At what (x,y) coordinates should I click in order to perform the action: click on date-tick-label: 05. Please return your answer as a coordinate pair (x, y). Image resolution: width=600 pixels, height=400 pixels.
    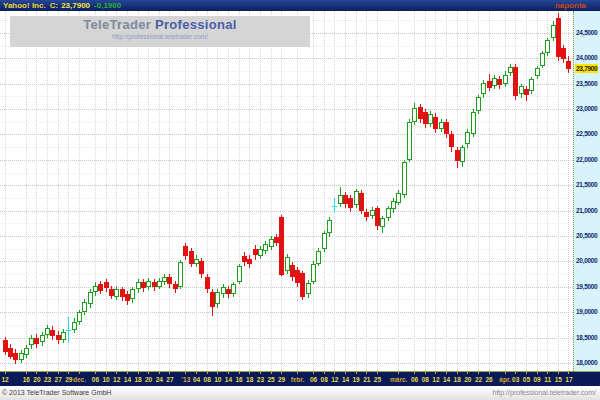
    Looking at the image, I should click on (526, 380).